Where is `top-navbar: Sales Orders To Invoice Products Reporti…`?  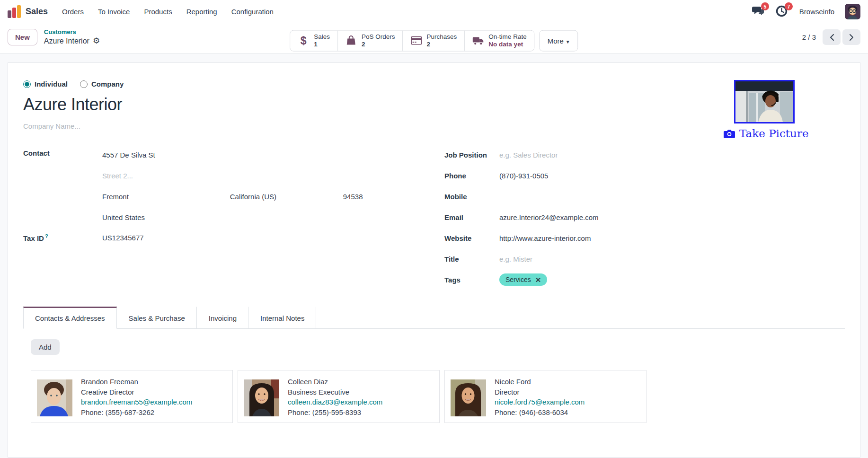 top-navbar: Sales Orders To Invoice Products Reporti… is located at coordinates (434, 11).